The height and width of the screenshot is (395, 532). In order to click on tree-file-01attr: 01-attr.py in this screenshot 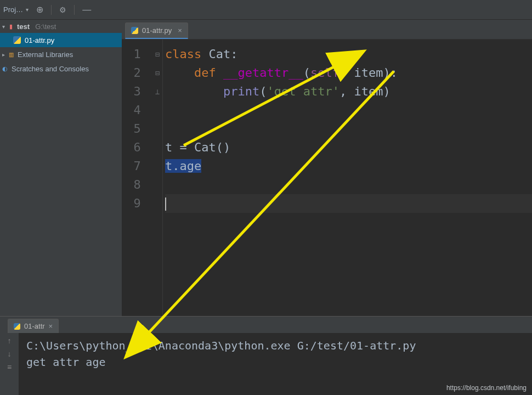, I will do `click(61, 40)`.